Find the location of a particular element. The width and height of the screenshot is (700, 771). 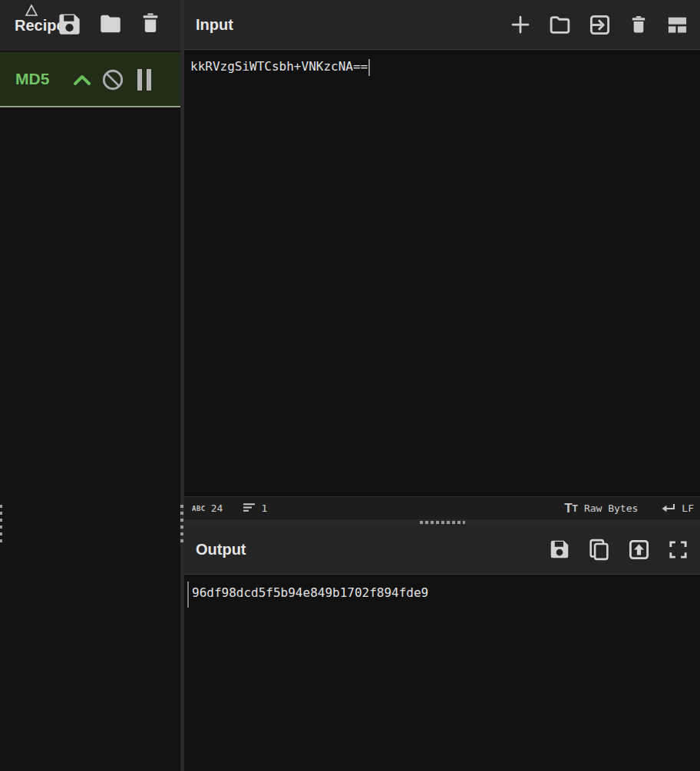

copy-output-button is located at coordinates (599, 549).